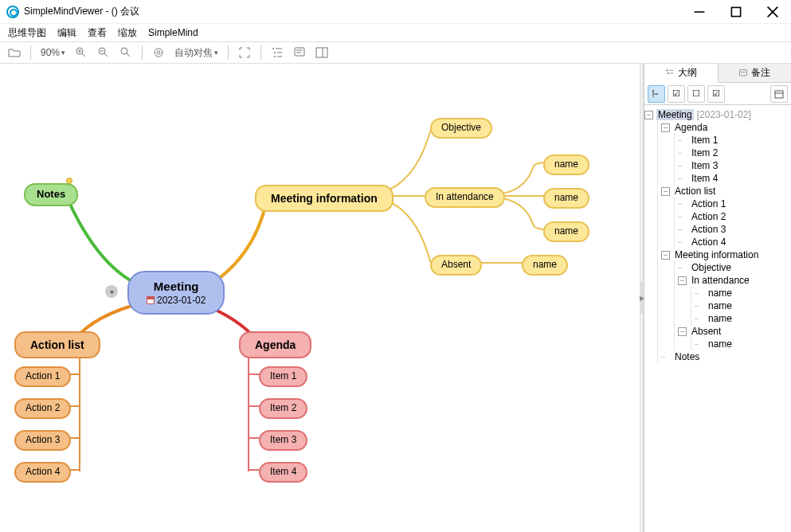  What do you see at coordinates (704, 166) in the screenshot?
I see `outline-item: Item 3` at bounding box center [704, 166].